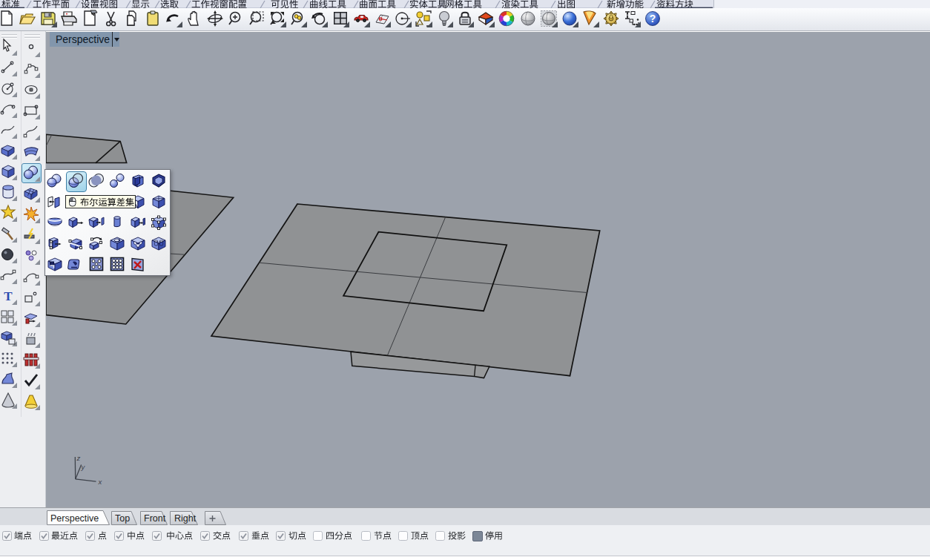 This screenshot has width=930, height=560. What do you see at coordinates (74, 518) in the screenshot?
I see `svg-text: Perspective` at bounding box center [74, 518].